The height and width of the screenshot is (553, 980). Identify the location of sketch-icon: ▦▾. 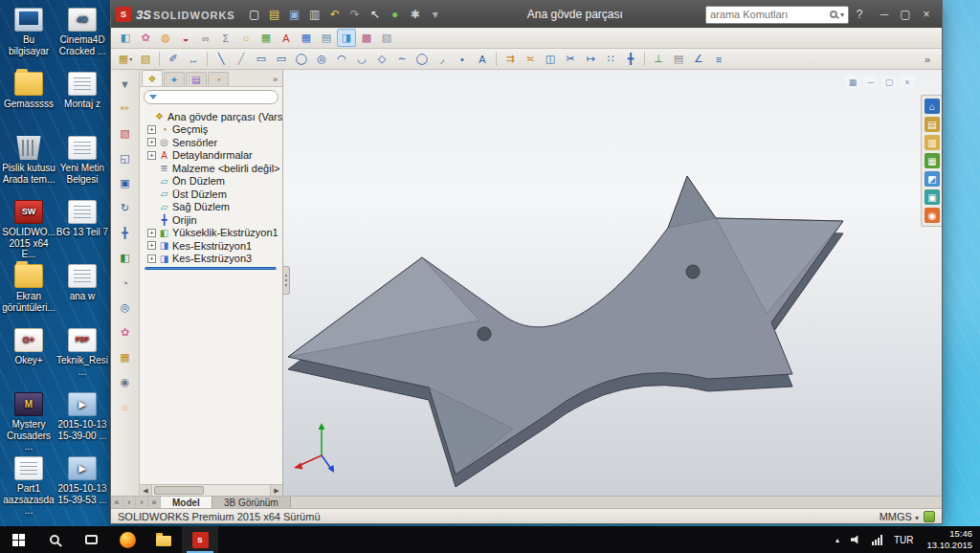
(125, 59).